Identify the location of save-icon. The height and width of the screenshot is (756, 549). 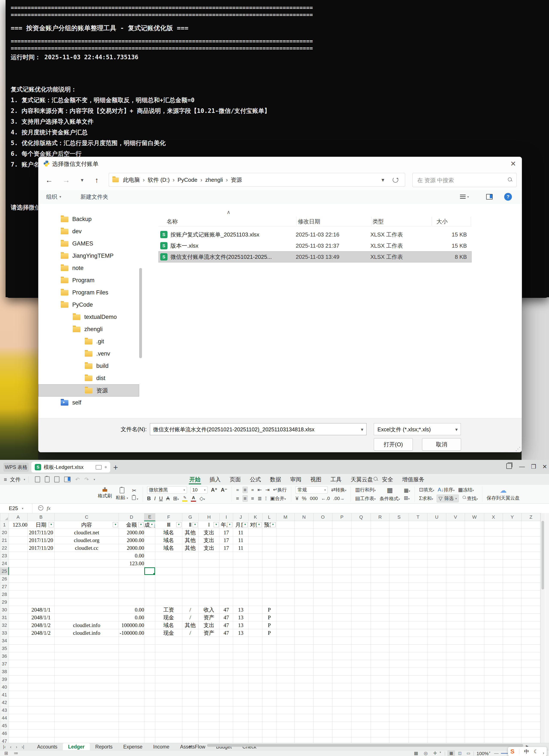
(37, 479).